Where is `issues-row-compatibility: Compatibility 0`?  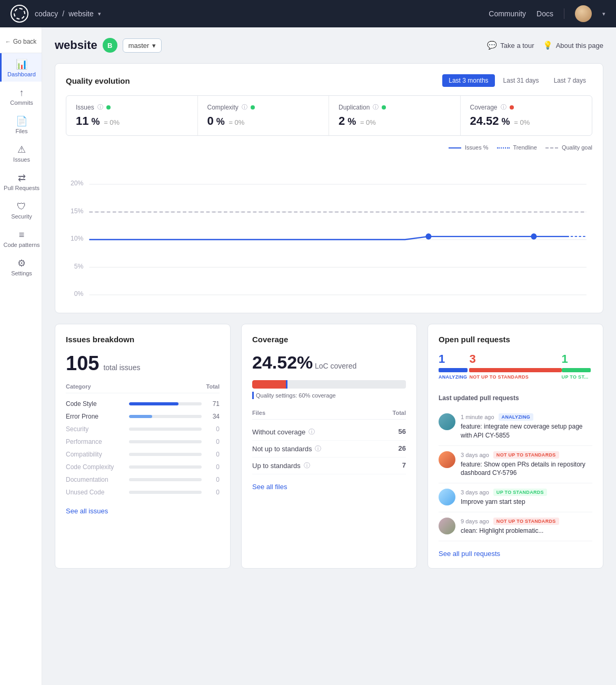 issues-row-compatibility: Compatibility 0 is located at coordinates (143, 454).